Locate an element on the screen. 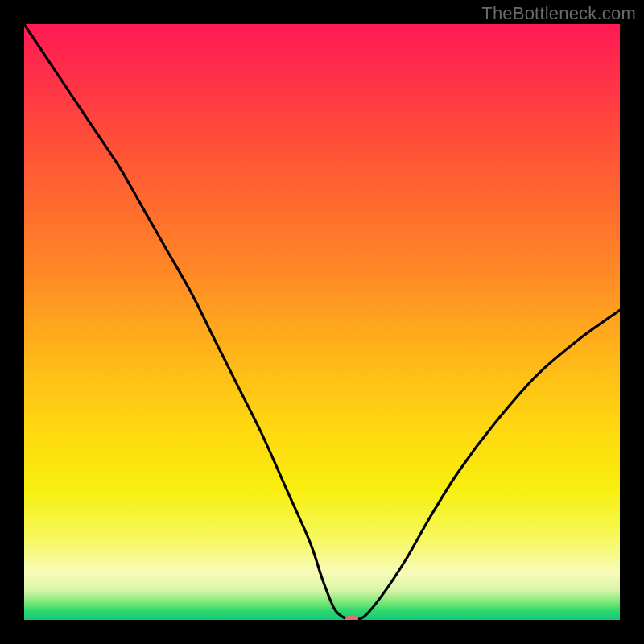 Image resolution: width=644 pixels, height=644 pixels. minimum-marker is located at coordinates (352, 617).